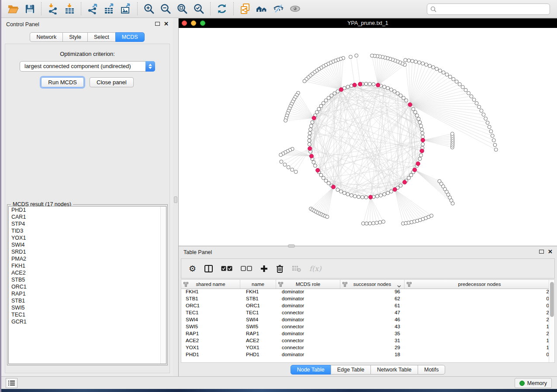 The width and height of the screenshot is (557, 392). I want to click on export-network-button, so click(93, 9).